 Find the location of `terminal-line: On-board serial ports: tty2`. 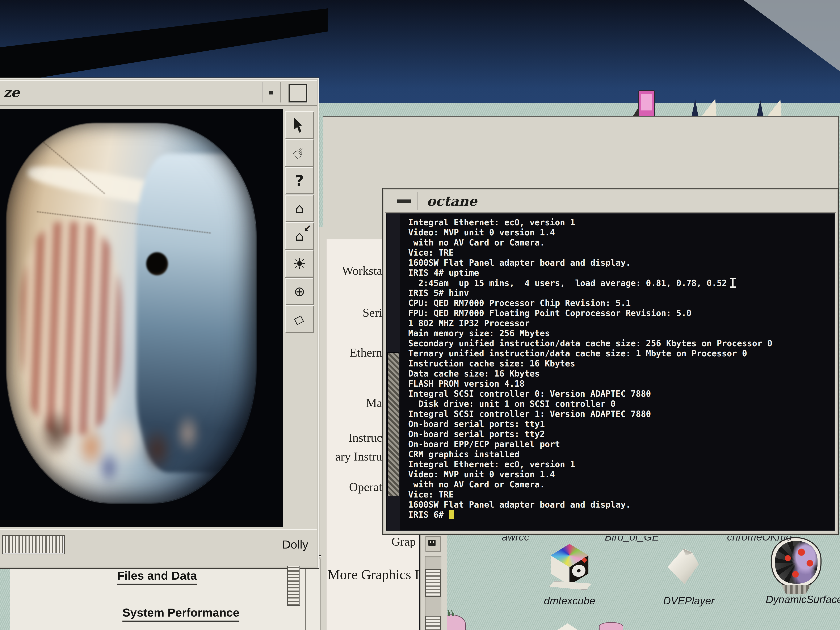

terminal-line: On-board serial ports: tty2 is located at coordinates (621, 434).